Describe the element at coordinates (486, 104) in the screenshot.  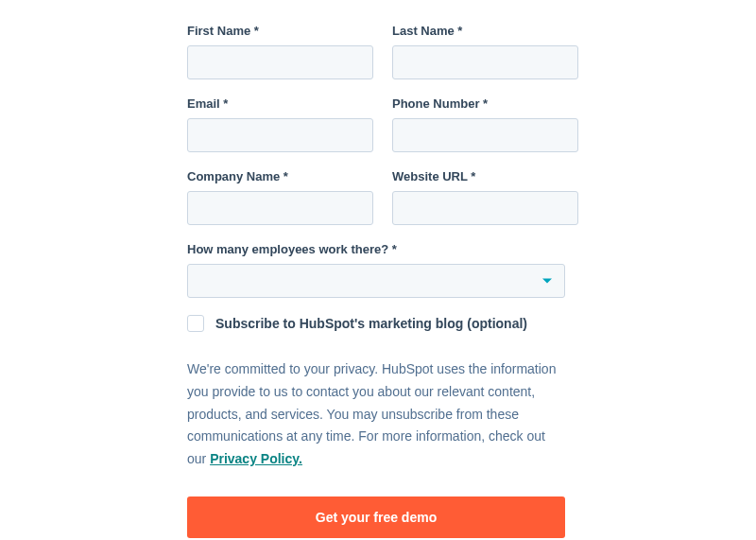
I see `phone-label: Phone Number *` at that location.